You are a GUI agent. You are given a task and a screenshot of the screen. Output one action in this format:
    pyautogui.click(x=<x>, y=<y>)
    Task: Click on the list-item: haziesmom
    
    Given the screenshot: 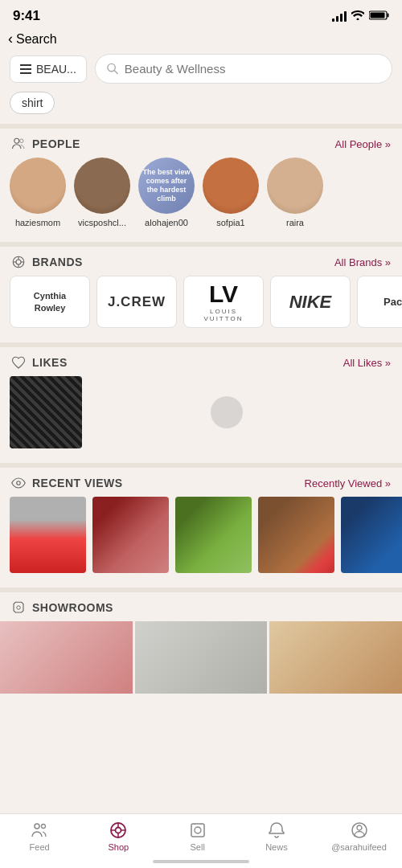 What is the action you would take?
    pyautogui.click(x=38, y=193)
    